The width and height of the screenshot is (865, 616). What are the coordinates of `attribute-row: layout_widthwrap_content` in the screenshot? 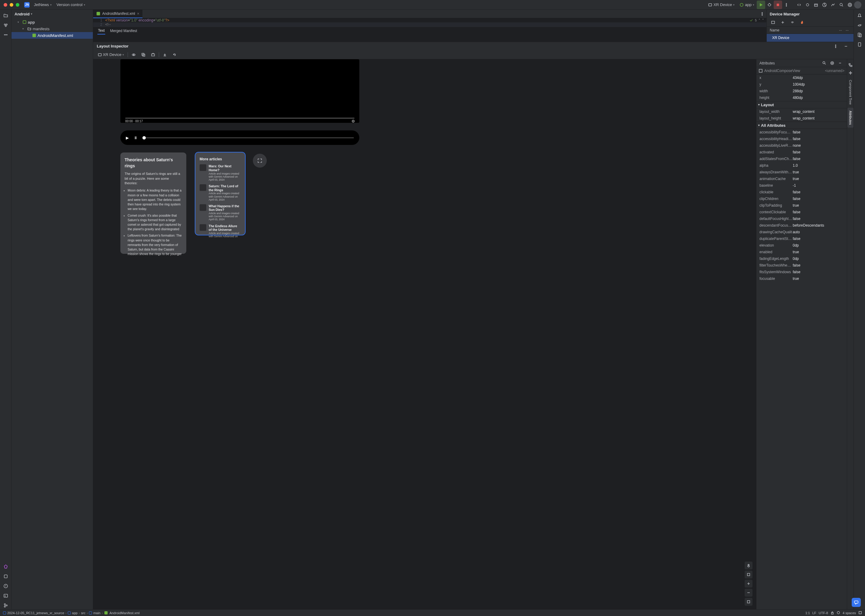 It's located at (802, 112).